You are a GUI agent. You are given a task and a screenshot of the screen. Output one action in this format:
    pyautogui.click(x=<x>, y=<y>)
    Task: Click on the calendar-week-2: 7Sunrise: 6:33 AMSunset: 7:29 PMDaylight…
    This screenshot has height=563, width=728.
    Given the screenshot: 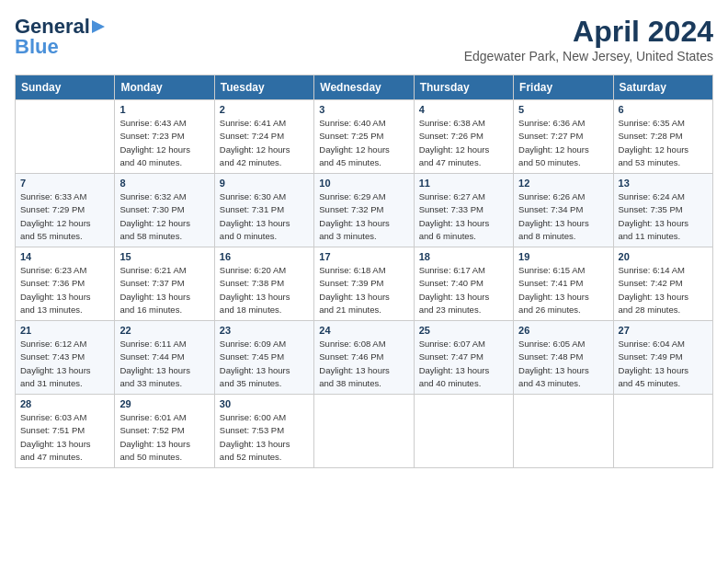 What is the action you would take?
    pyautogui.click(x=364, y=211)
    